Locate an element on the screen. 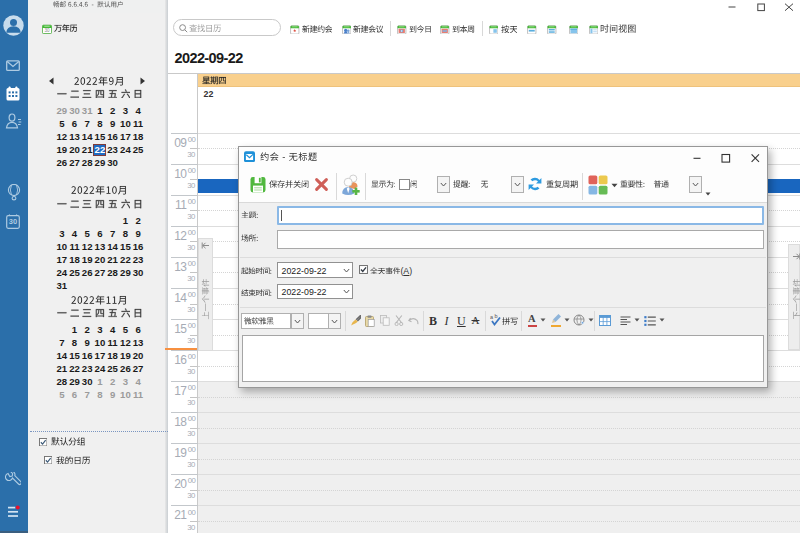 The width and height of the screenshot is (800, 533). svg-text: a is located at coordinates (492, 317).